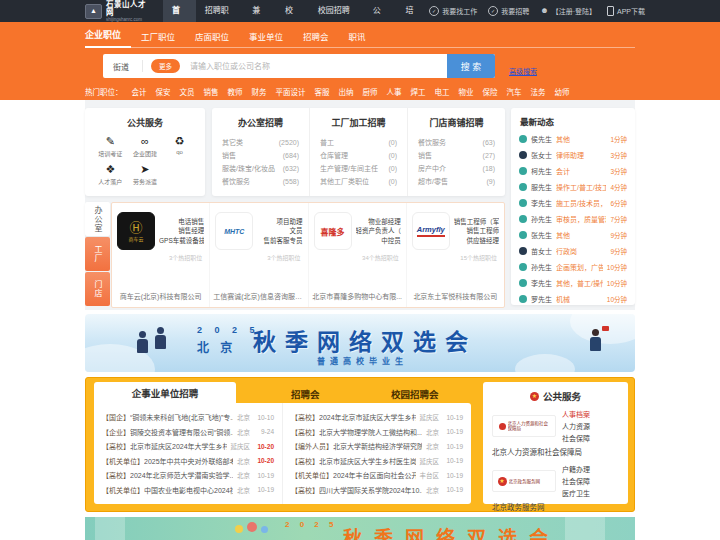  What do you see at coordinates (456, 168) in the screenshot?
I see `category-link: 房产中介(18)` at bounding box center [456, 168].